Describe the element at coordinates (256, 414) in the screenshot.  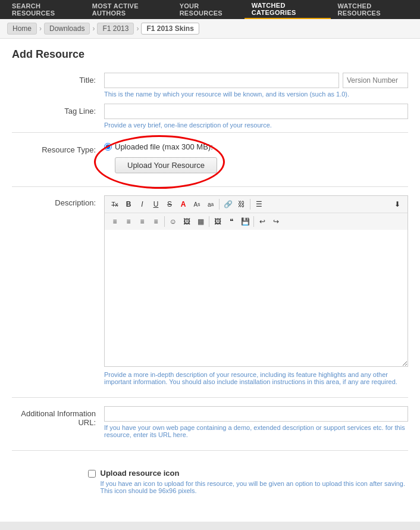
I see `additional-url-input` at that location.